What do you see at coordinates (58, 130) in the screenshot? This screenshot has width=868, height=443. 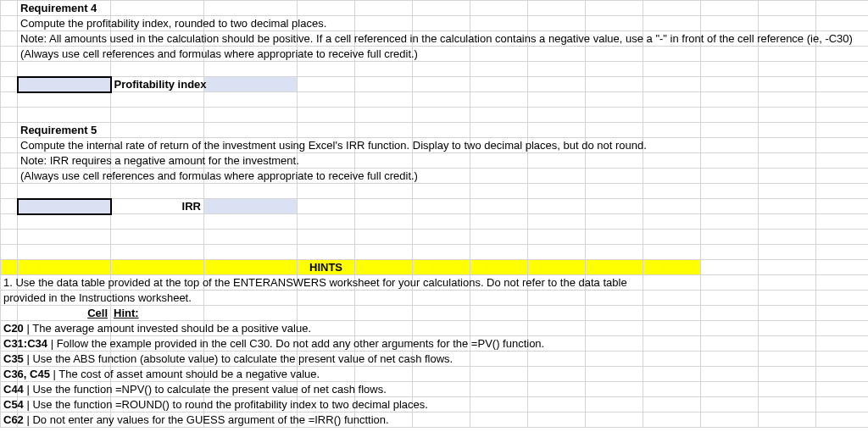 I see `req5-title: Requirement 5` at bounding box center [58, 130].